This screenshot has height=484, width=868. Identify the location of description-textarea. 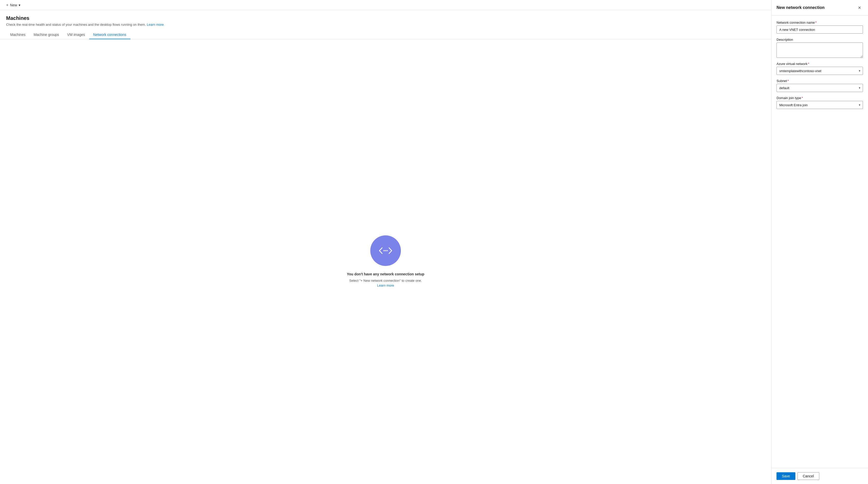
(819, 50).